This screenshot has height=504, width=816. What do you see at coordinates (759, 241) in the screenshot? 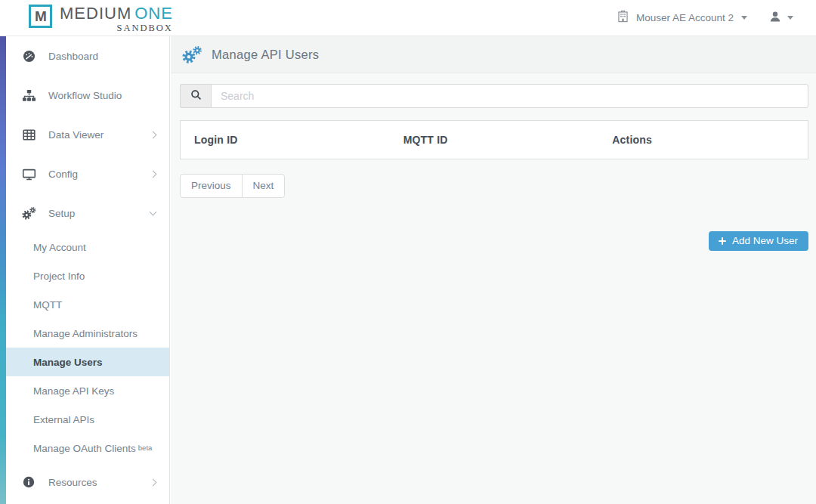
I see `add-new-user-button: Add New User` at bounding box center [759, 241].